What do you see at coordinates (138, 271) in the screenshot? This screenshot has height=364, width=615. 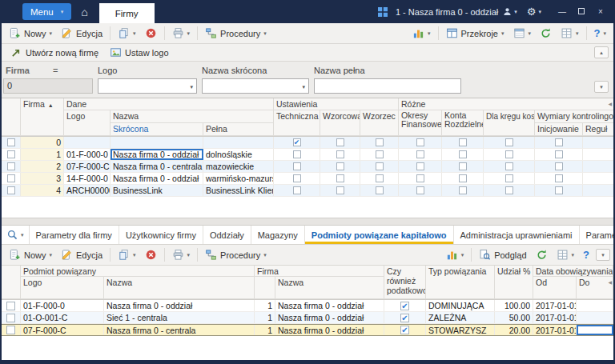 I see `group-header-podmiot: Podmiot powiązany` at bounding box center [138, 271].